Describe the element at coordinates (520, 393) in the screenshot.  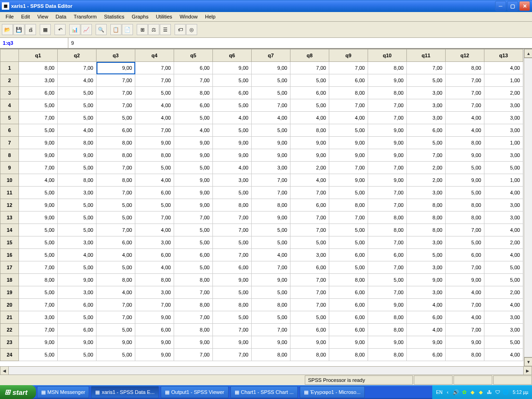
I see `clock: 5:12 µµ` at that location.